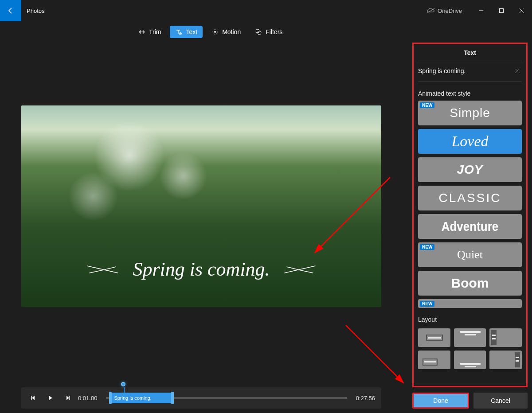  I want to click on layout-left, so click(505, 338).